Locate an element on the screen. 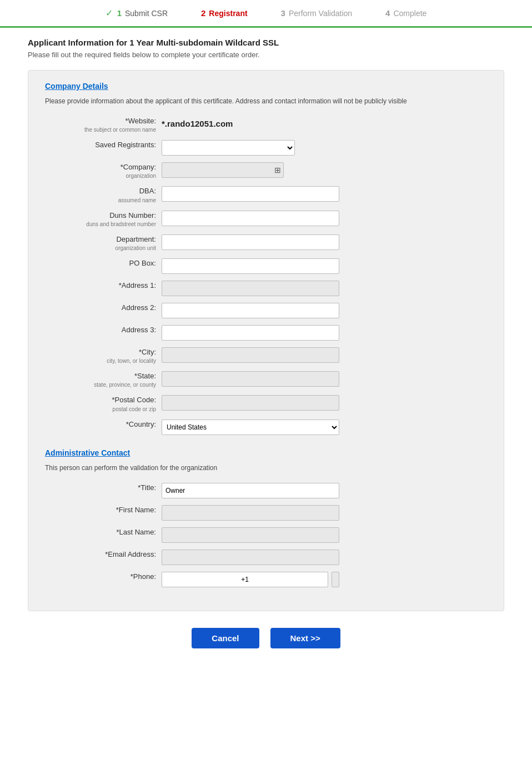 The width and height of the screenshot is (532, 764). checkmark-icon: ✓ is located at coordinates (109, 13).